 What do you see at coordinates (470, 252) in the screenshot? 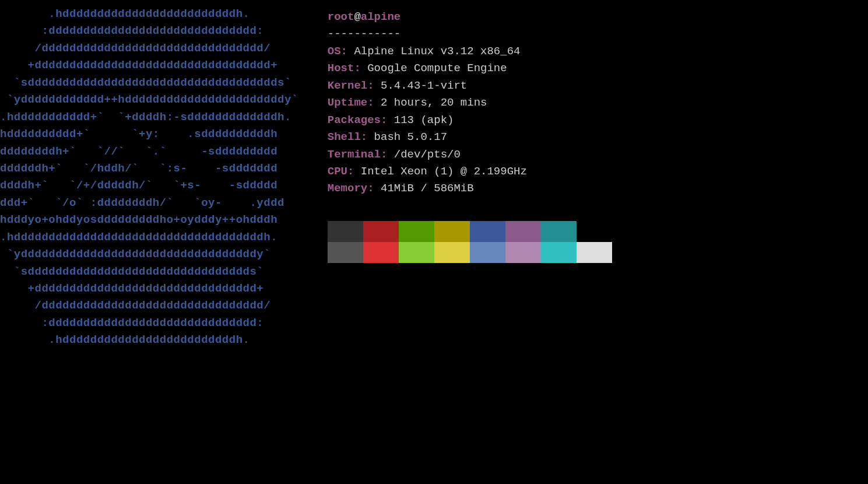
I see `color-row-bright` at bounding box center [470, 252].